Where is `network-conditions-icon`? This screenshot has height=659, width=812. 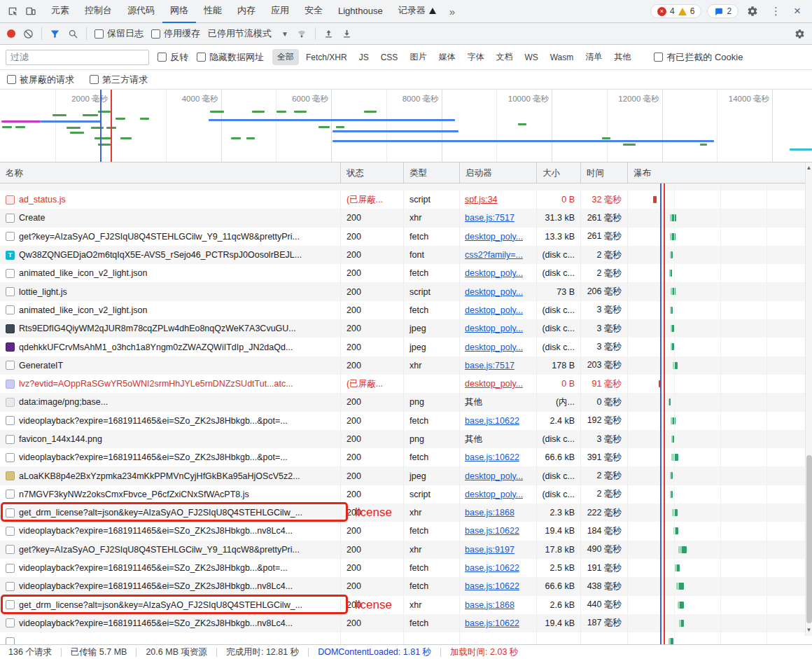
network-conditions-icon is located at coordinates (302, 34).